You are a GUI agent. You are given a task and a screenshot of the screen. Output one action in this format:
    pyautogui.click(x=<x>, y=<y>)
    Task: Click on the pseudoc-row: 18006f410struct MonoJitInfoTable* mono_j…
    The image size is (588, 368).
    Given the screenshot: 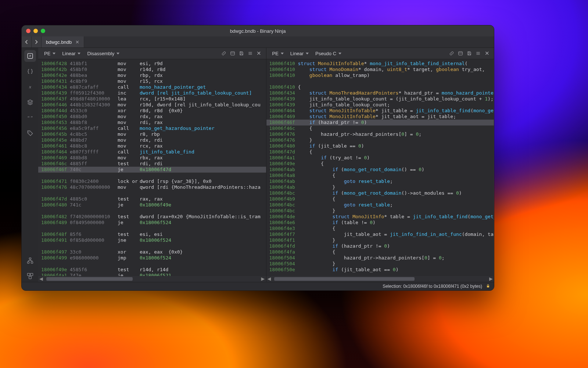 What is the action you would take?
    pyautogui.click(x=380, y=64)
    